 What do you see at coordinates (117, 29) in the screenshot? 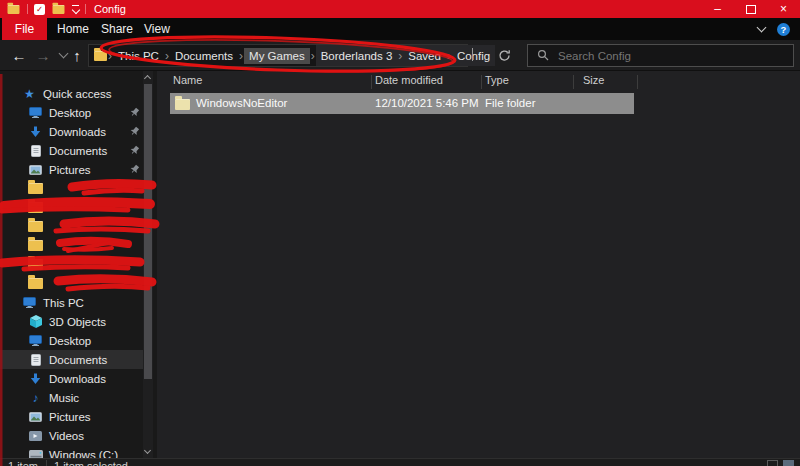
I see `tab-share: Share` at bounding box center [117, 29].